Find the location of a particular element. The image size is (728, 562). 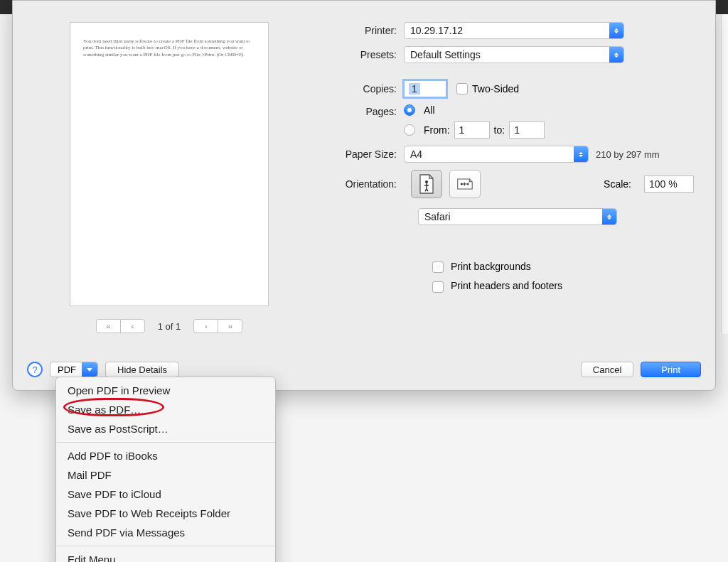

menu-save-as-pdf: Save as PDF… is located at coordinates (166, 409).